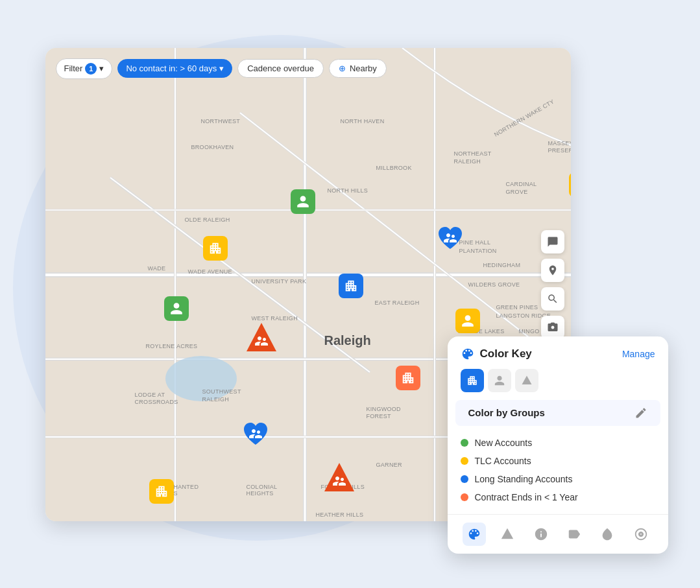 The height and width of the screenshot is (588, 700). What do you see at coordinates (101, 69) in the screenshot?
I see `filter-chevron-icon: ▾` at bounding box center [101, 69].